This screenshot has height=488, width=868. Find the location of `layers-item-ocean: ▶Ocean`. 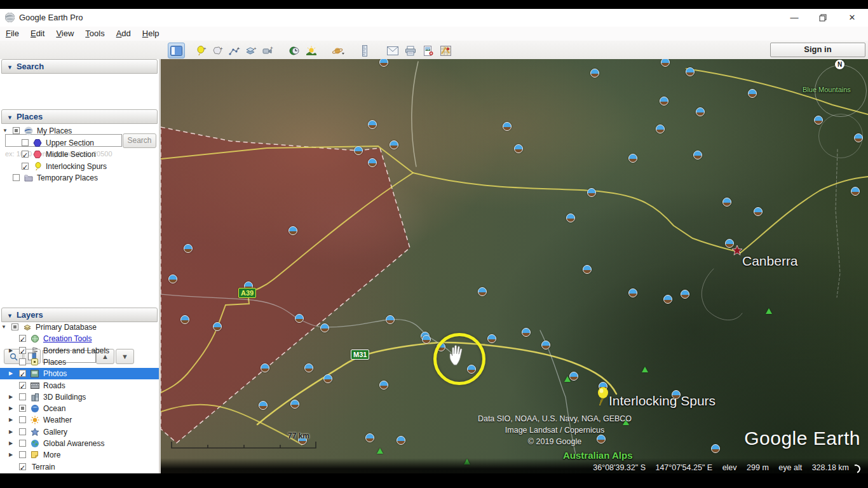

layers-item-ocean: ▶Ocean is located at coordinates (79, 409).